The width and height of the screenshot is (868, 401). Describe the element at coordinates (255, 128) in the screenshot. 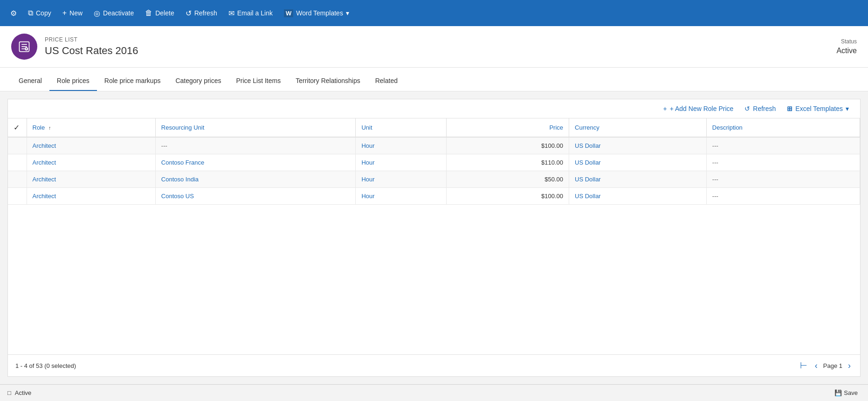

I see `resourcing-unit-column-header: Resourcing Unit` at that location.